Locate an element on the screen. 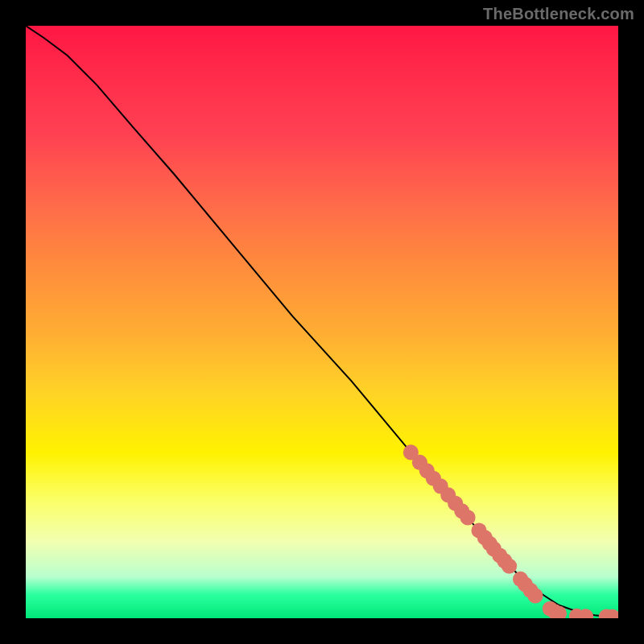  watermark-label: TheBottleneck.com is located at coordinates (559, 14).